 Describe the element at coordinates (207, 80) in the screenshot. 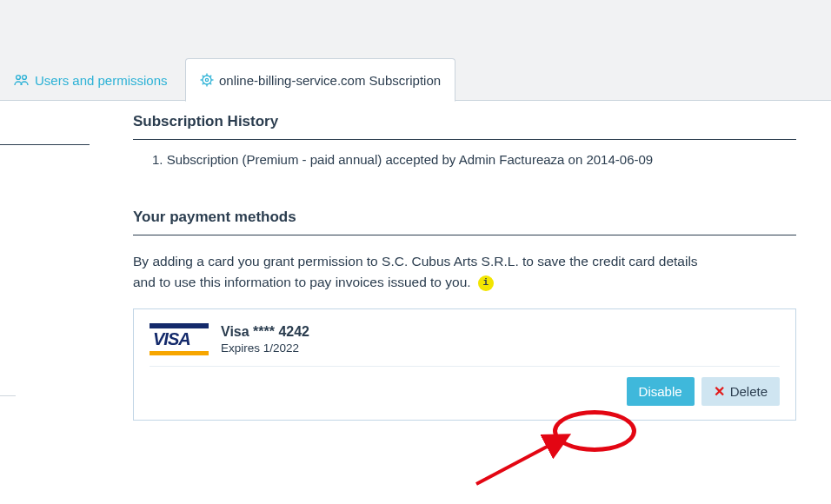

I see `gear-icon` at that location.